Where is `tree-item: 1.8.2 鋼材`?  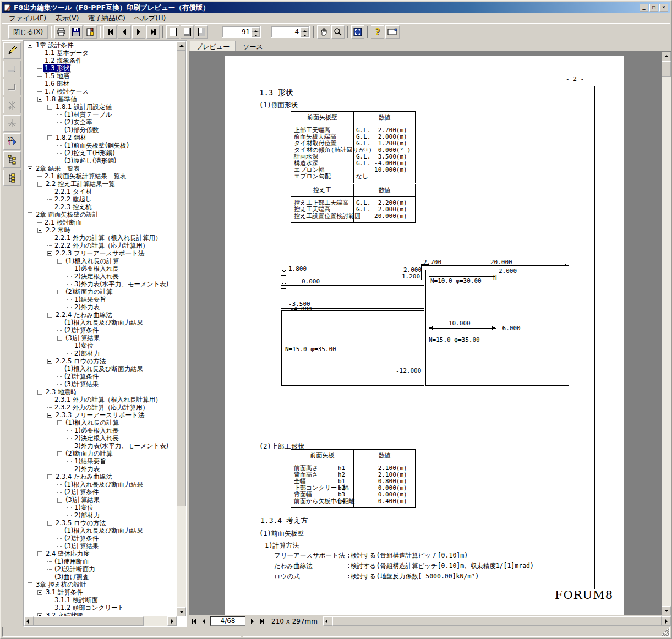
tree-item: 1.8.2 鋼材 is located at coordinates (100, 138).